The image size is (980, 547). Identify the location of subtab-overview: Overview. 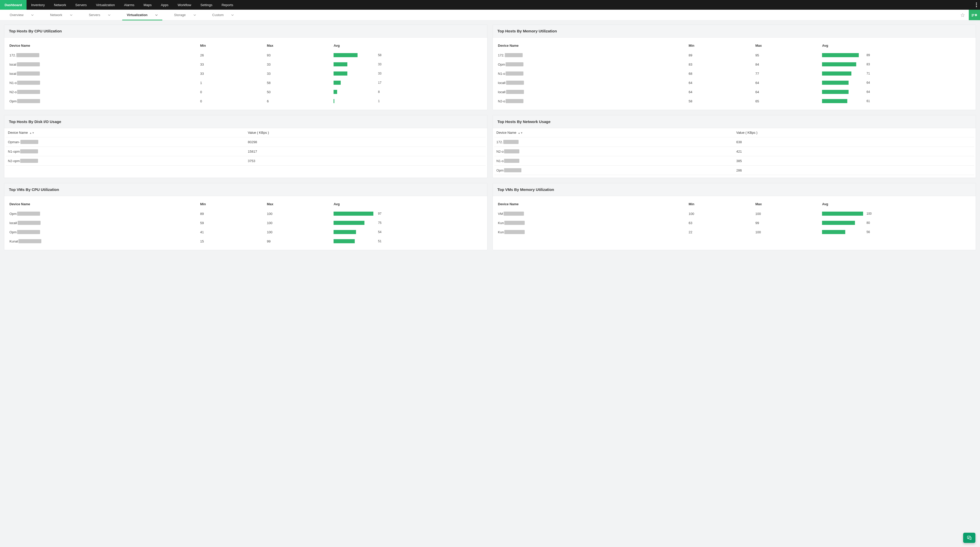
(22, 15).